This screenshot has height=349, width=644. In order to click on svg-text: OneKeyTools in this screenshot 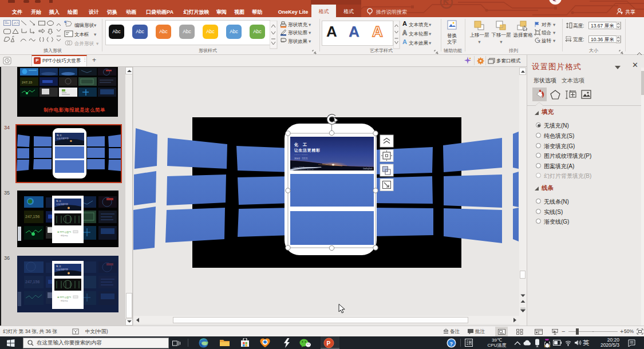, I will do `click(368, 169)`.